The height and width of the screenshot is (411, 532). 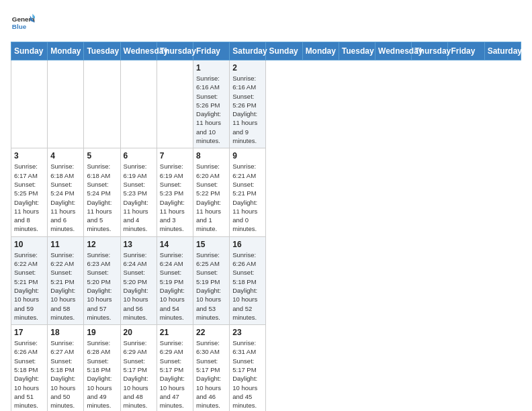 I want to click on calendar-cell: 3Sunrise: 6:17 AM Sunset: 5:25 PM Daylig…, so click(x=30, y=192).